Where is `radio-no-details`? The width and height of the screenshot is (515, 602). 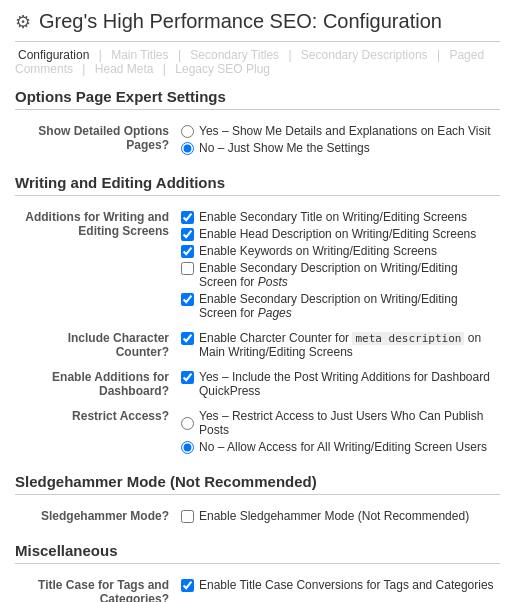
radio-no-details is located at coordinates (188, 148).